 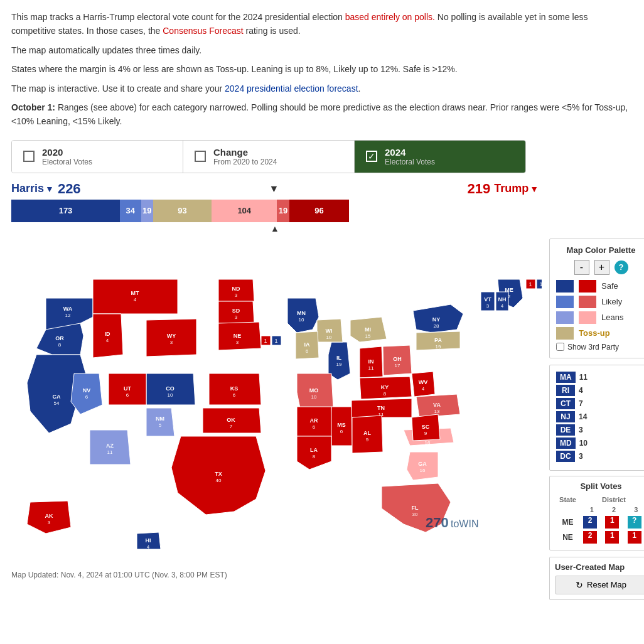 What do you see at coordinates (372, 362) in the screenshot?
I see `state-in` at bounding box center [372, 362].